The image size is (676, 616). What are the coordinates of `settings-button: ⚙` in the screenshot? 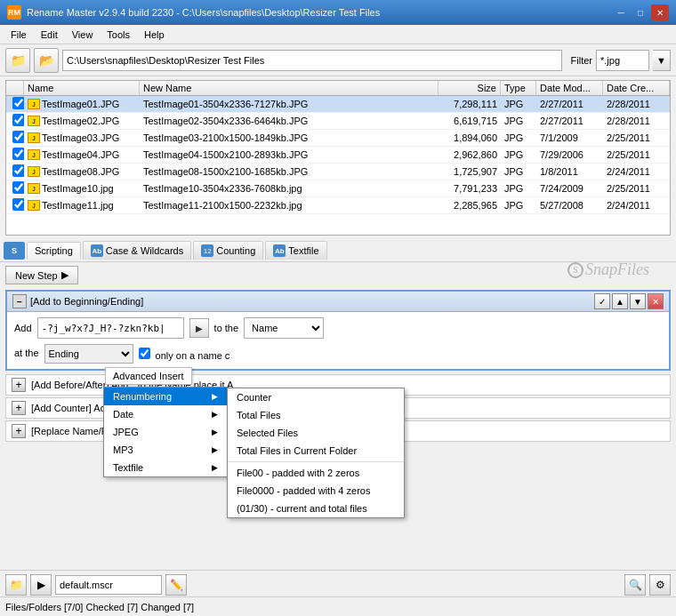 It's located at (660, 585).